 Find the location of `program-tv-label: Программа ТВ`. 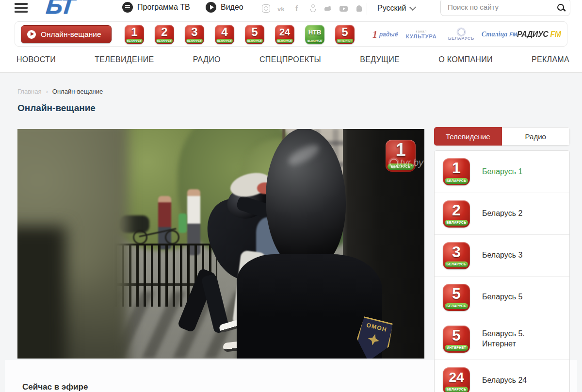

program-tv-label: Программа ТВ is located at coordinates (164, 7).